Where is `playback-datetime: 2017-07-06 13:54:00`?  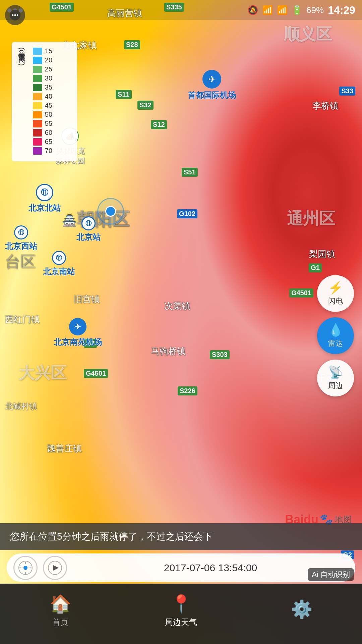 playback-datetime: 2017-07-06 13:54:00 is located at coordinates (210, 568).